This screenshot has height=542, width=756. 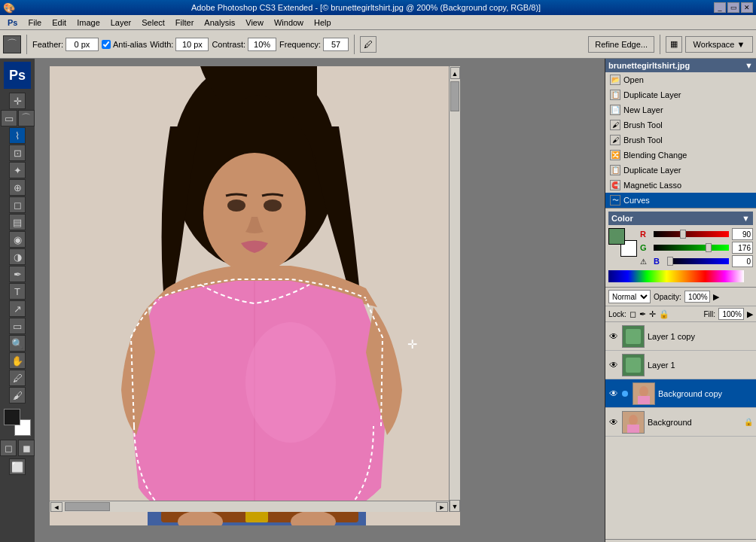 What do you see at coordinates (716, 297) in the screenshot?
I see `opacity-arrow: ▶` at bounding box center [716, 297].